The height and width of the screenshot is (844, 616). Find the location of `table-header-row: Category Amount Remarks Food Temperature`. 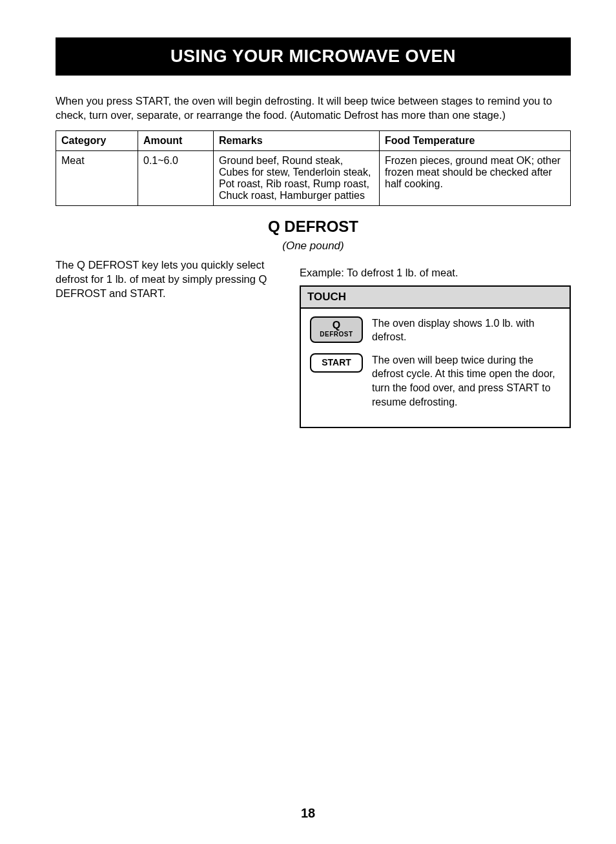

table-header-row: Category Amount Remarks Food Temperature is located at coordinates (314, 141).